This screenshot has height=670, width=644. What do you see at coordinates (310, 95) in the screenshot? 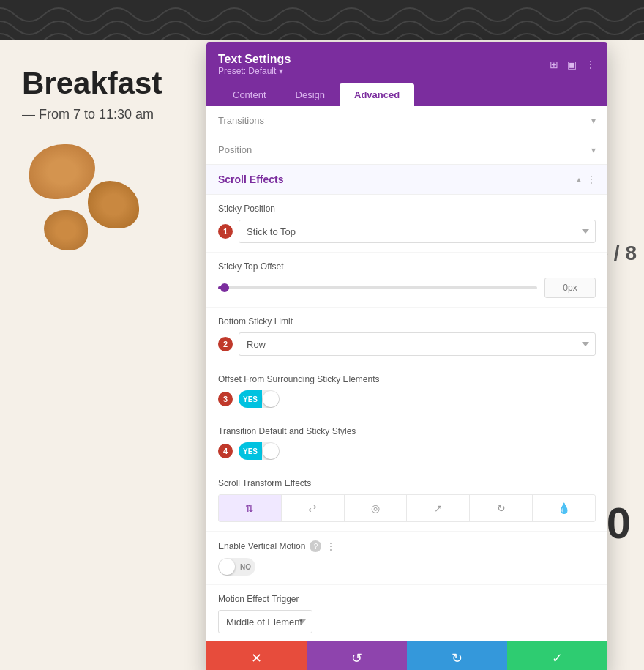
I see `tab-design: Design` at bounding box center [310, 95].